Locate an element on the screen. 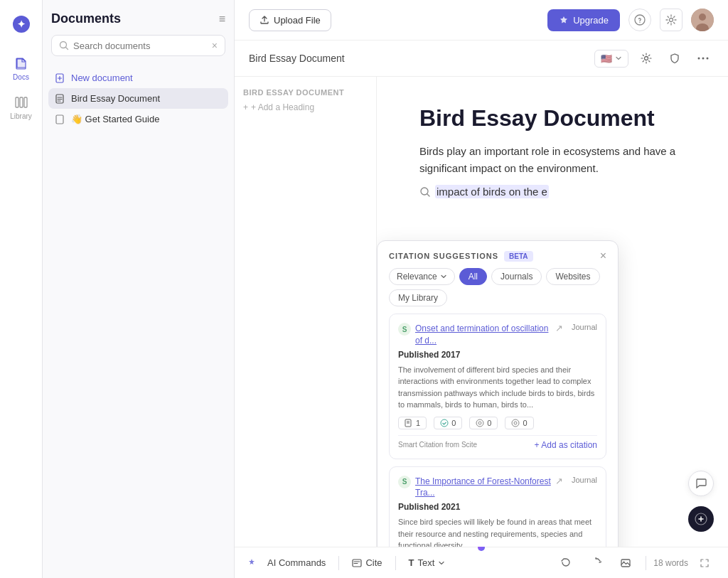 Image resolution: width=728 pixels, height=578 pixels. sidebar-item-new-doc-label: New document is located at coordinates (102, 78).